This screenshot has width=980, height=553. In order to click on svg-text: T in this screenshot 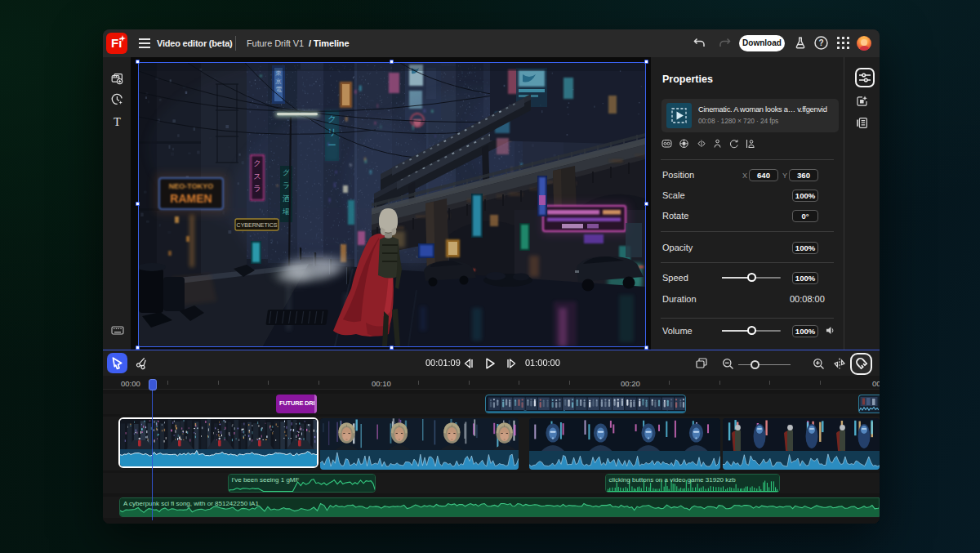, I will do `click(118, 121)`.